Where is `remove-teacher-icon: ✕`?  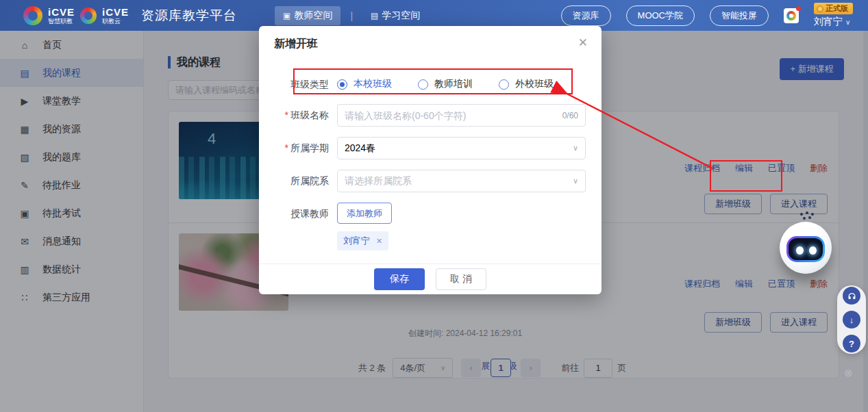 remove-teacher-icon: ✕ is located at coordinates (380, 241).